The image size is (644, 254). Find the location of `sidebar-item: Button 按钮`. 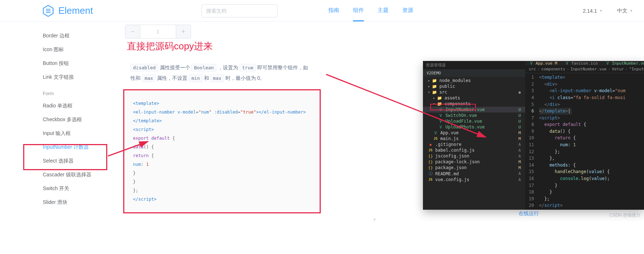

sidebar-item: Button 按钮 is located at coordinates (74, 64).